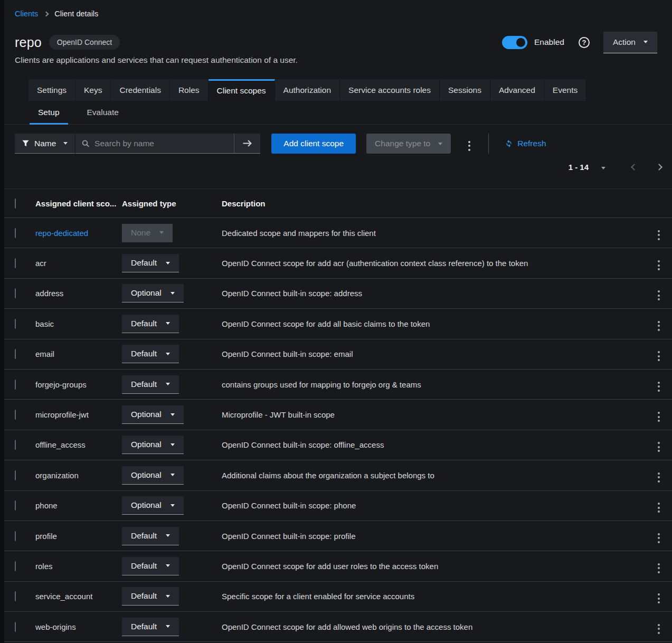 This screenshot has height=643, width=672. Describe the element at coordinates (659, 167) in the screenshot. I see `pagination-next-button` at that location.